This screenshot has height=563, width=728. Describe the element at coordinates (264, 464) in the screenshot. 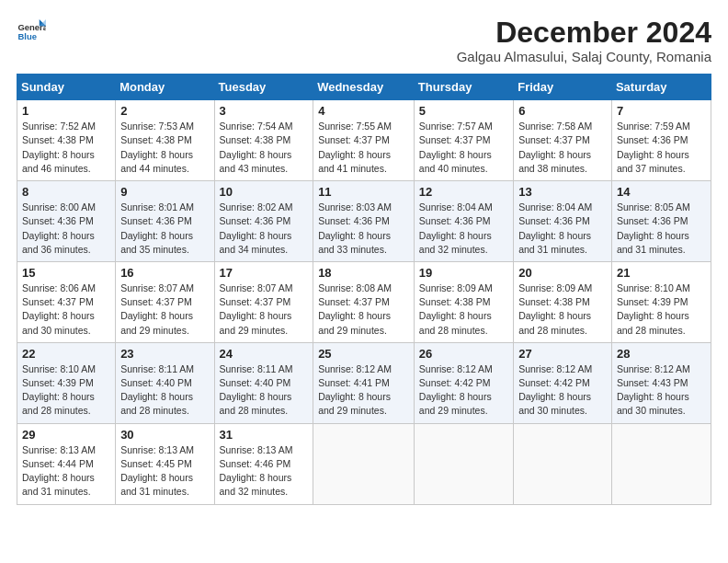

I see `table-row: 31 Sunrise: 8:13 AMSunset: 4:46 PMDaylig…` at that location.